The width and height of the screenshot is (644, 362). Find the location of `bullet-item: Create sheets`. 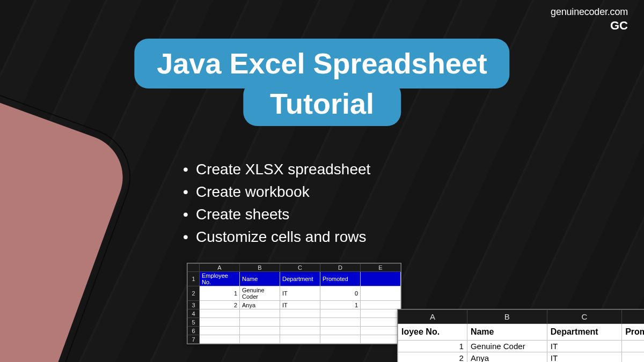

bullet-item: Create sheets is located at coordinates (275, 215).